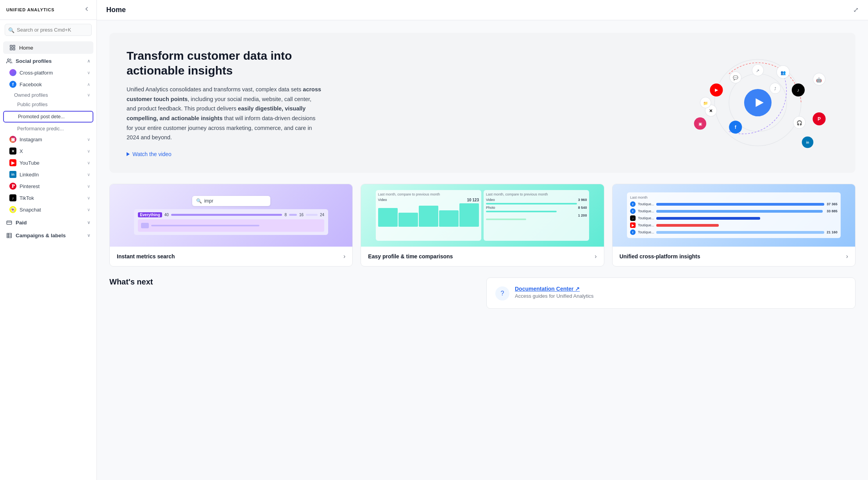  What do you see at coordinates (231, 215) in the screenshot?
I see `card-preview-instant-metrics: 🔍 impr Everything 40 8 16` at bounding box center [231, 215].